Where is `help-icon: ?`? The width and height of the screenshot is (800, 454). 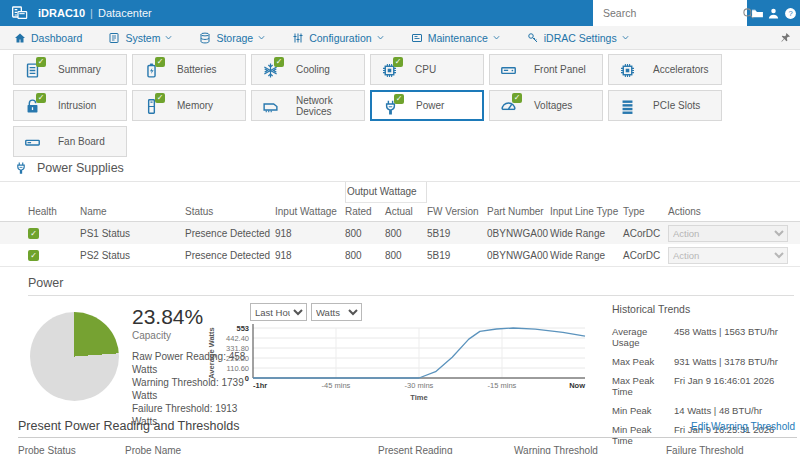
help-icon: ? is located at coordinates (790, 14).